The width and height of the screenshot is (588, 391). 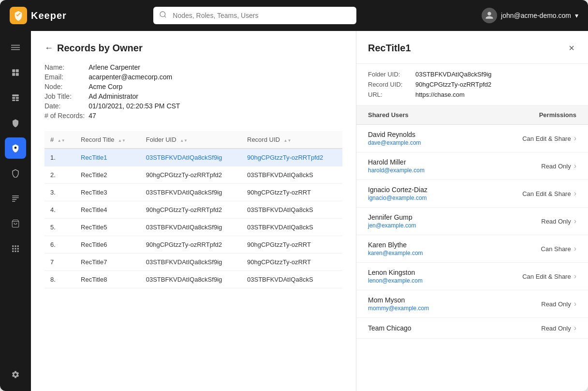 What do you see at coordinates (390, 48) in the screenshot?
I see `right-panel-title: RecTitle1` at bounding box center [390, 48].